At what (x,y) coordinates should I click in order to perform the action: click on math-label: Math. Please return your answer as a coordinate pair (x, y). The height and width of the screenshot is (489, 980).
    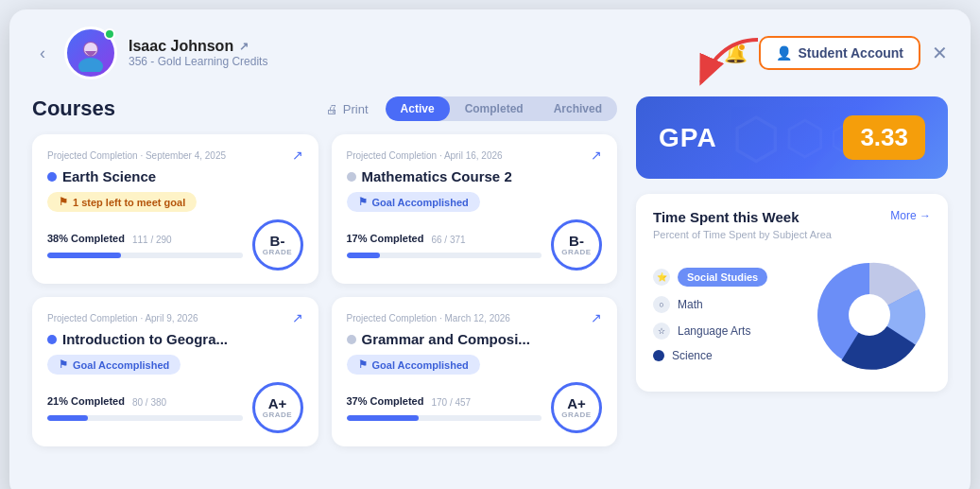
    Looking at the image, I should click on (690, 305).